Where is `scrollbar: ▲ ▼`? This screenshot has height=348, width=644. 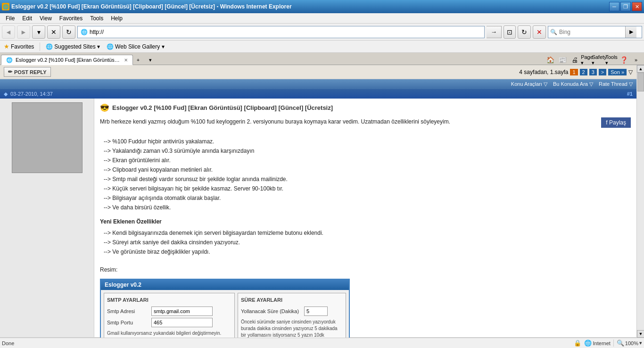
scrollbar: ▲ ▼ is located at coordinates (640, 201).